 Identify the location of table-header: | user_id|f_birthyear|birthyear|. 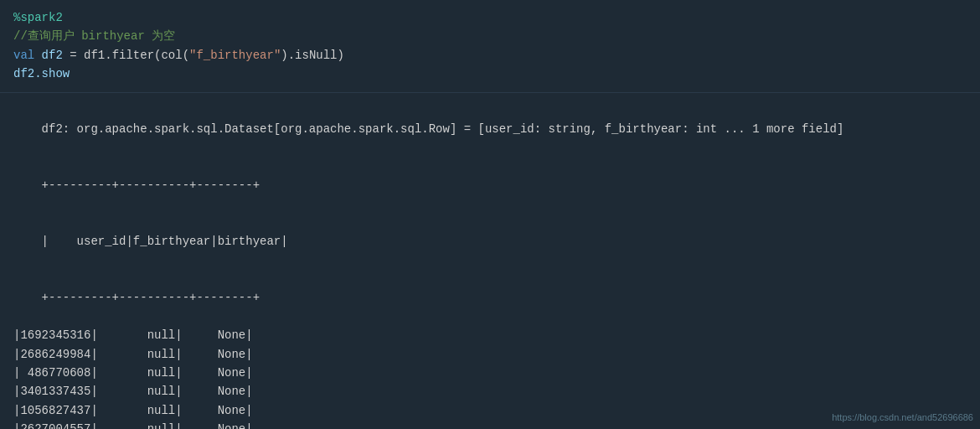
(490, 241).